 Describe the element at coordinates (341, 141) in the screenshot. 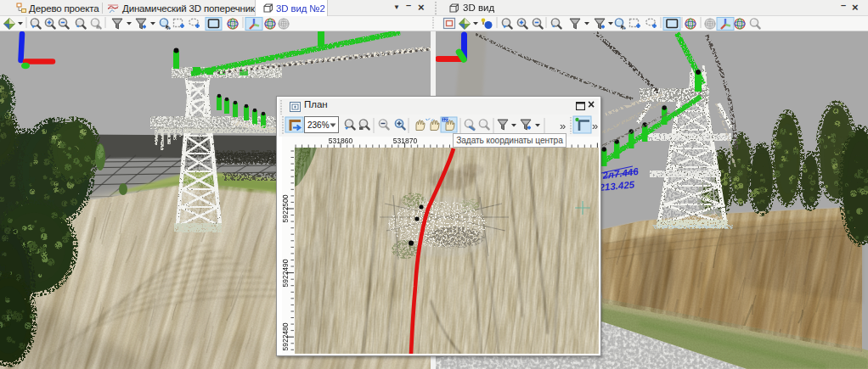

I see `svg-text: 531860` at that location.